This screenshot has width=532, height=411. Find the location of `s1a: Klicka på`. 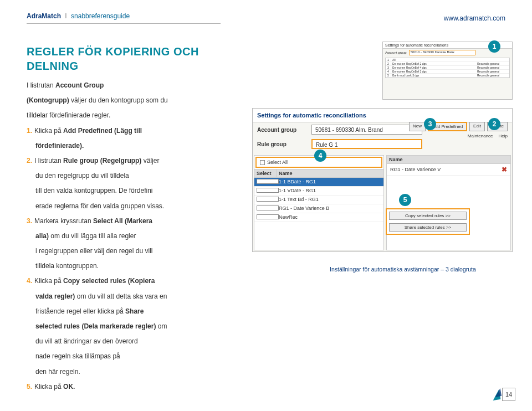

s1a: Klicka på is located at coordinates (49, 131).